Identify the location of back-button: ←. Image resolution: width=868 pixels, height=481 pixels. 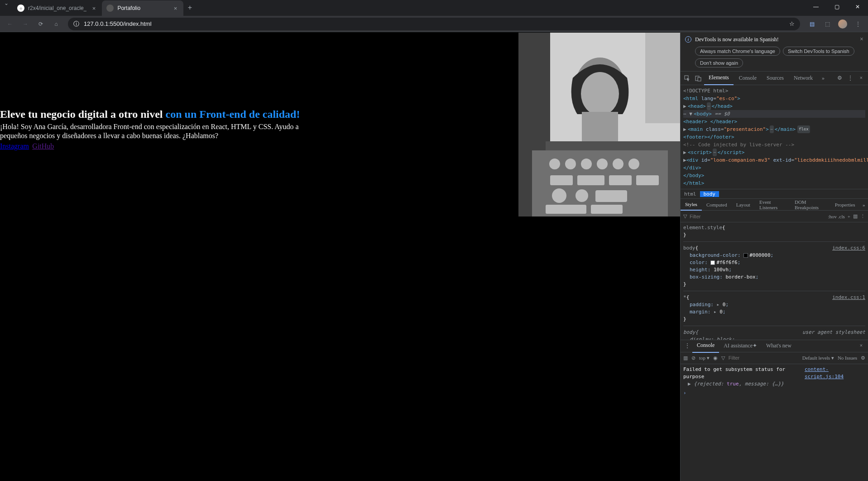
(10, 24).